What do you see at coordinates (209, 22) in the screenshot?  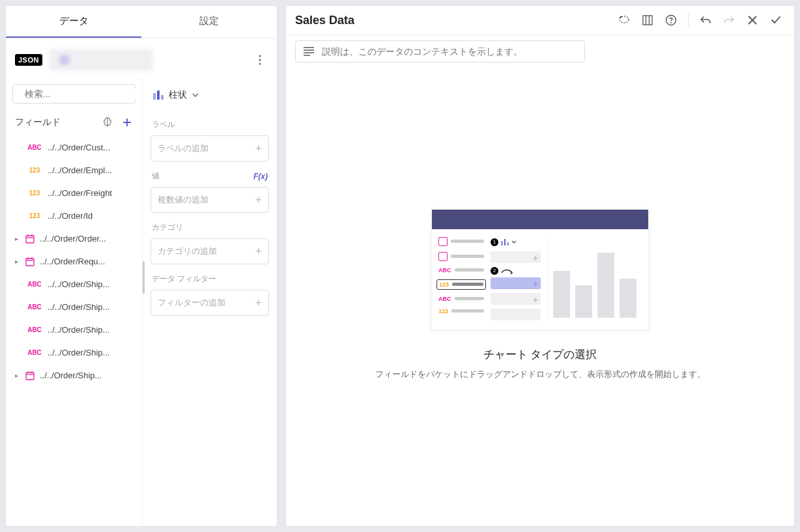 I see `tab-settings: 設定` at bounding box center [209, 22].